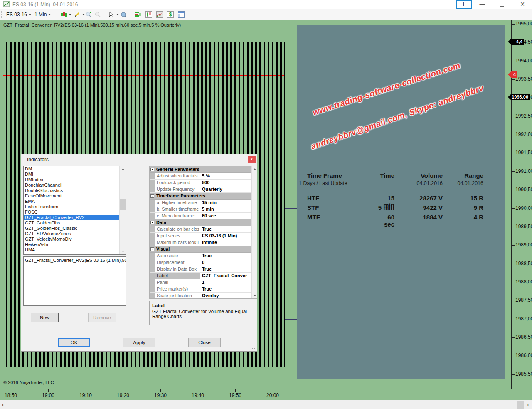  I want to click on property-row: LabelGZT_Fractal_Conver, so click(203, 276).